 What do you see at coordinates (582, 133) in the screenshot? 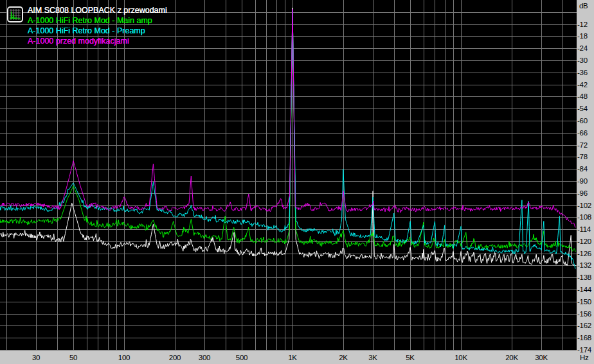
I see `y-tick-label: -66` at bounding box center [582, 133].